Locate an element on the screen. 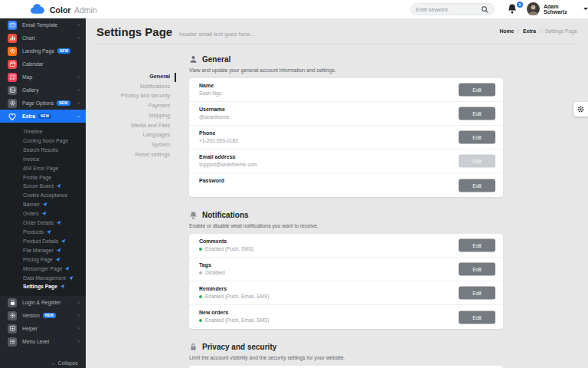 This screenshot has height=368, width=588. search-input is located at coordinates (449, 9).